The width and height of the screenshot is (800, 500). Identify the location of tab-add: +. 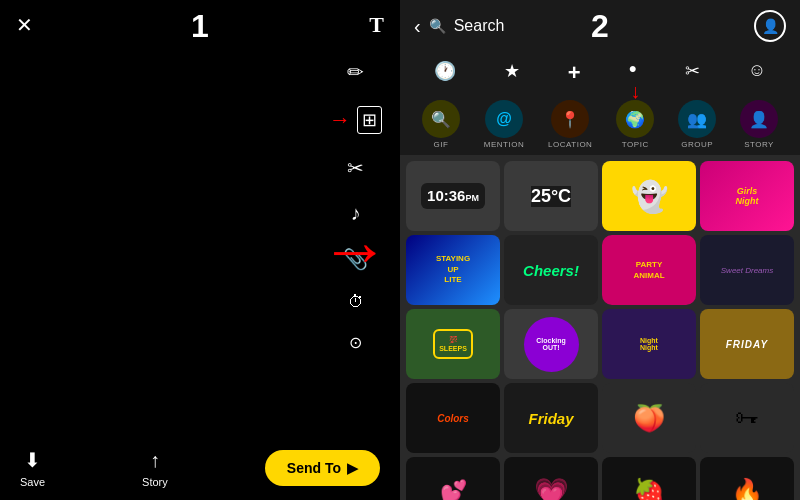
(574, 73).